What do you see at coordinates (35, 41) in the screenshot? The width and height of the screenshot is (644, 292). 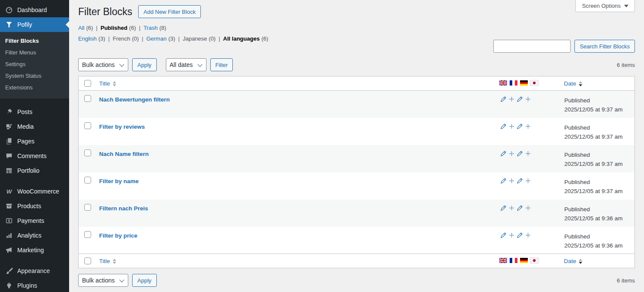 I see `sidebar-subitem-filter-blocks: Filter Blocks` at bounding box center [35, 41].